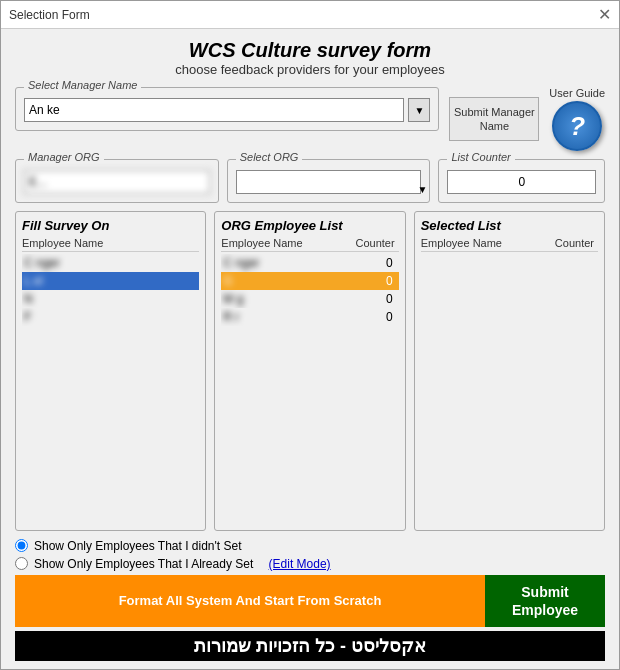  I want to click on main-title: WCS Culture survey form, so click(310, 50).